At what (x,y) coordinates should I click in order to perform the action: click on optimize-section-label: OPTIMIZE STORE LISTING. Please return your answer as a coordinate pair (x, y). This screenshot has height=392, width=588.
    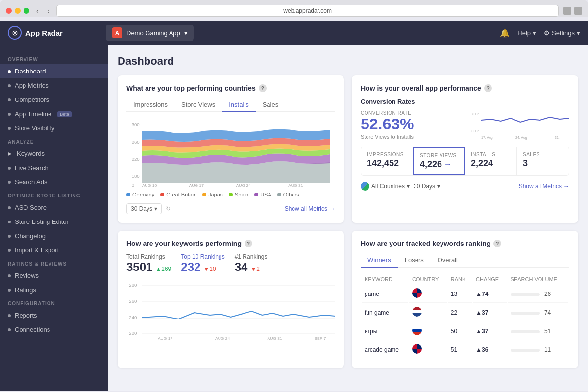
    Looking at the image, I should click on (54, 195).